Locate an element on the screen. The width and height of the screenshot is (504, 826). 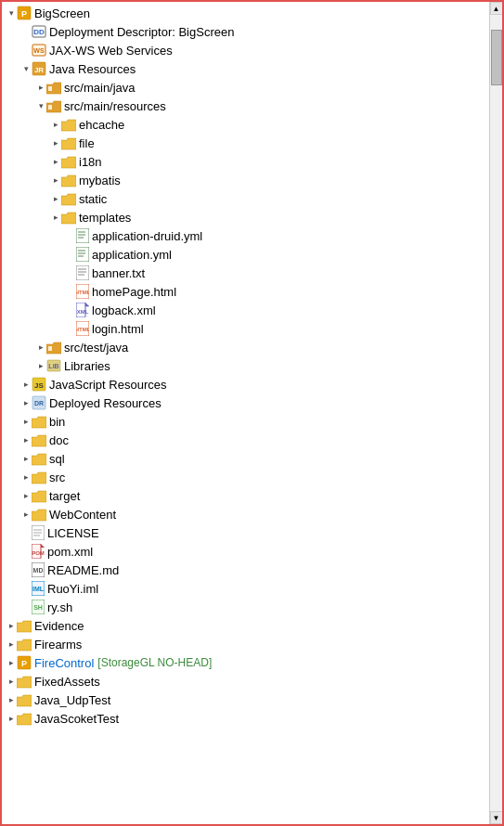
tree-item-label: mybatis is located at coordinates (100, 180).